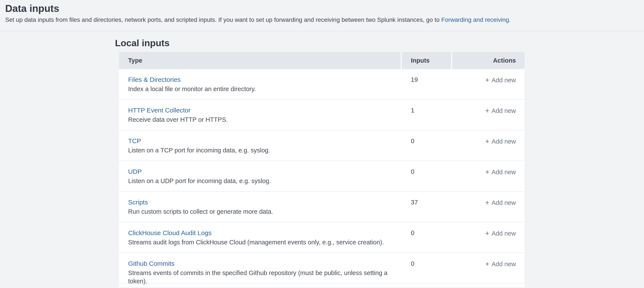 The image size is (644, 288). I want to click on table-row: ClickHouse Cloud Audit Logs Streams audi…, so click(322, 238).